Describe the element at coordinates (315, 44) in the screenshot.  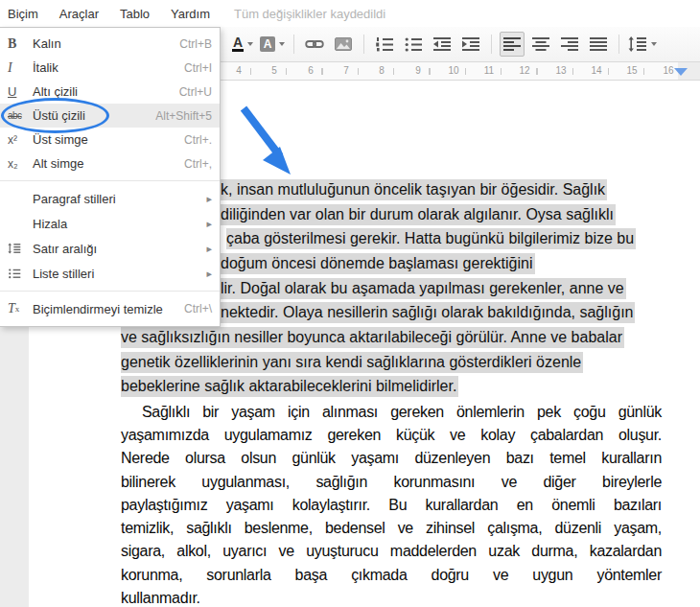
I see `insert-link-button` at that location.